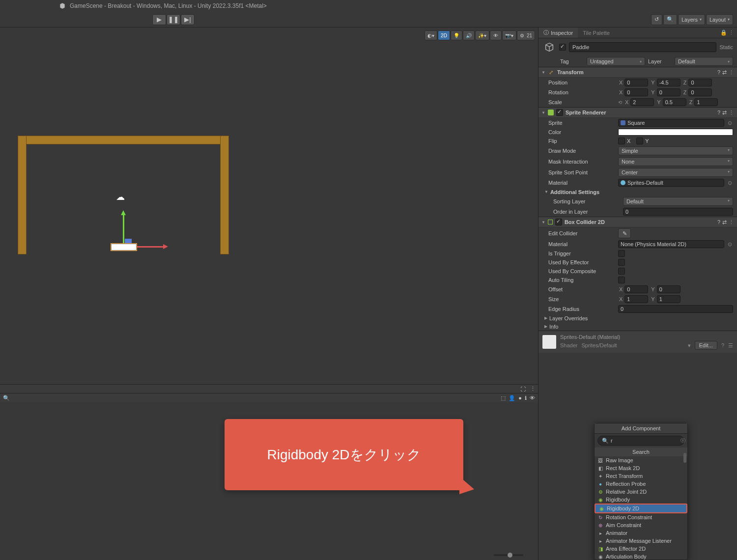 The height and width of the screenshot is (560, 737). Describe the element at coordinates (431, 35) in the screenshot. I see `shading-mode-dropdown: ◐▾` at that location.